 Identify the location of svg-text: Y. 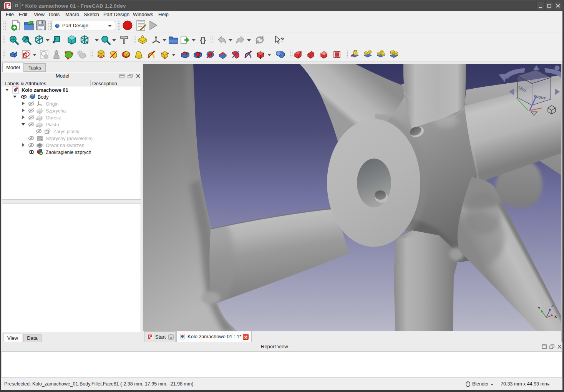
(539, 308).